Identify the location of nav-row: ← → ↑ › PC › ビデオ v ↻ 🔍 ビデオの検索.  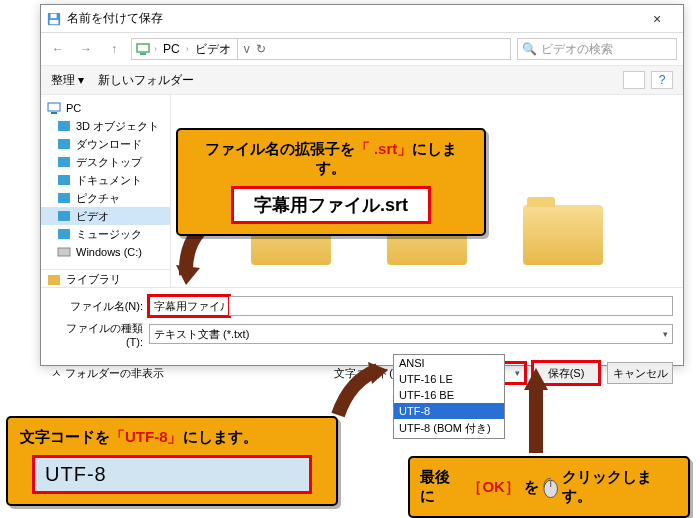
(362, 49).